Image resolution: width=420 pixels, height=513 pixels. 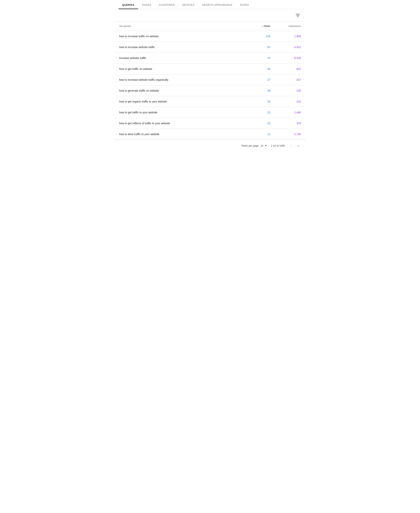 I want to click on table-row: increase website traffic738,426, so click(x=210, y=58).